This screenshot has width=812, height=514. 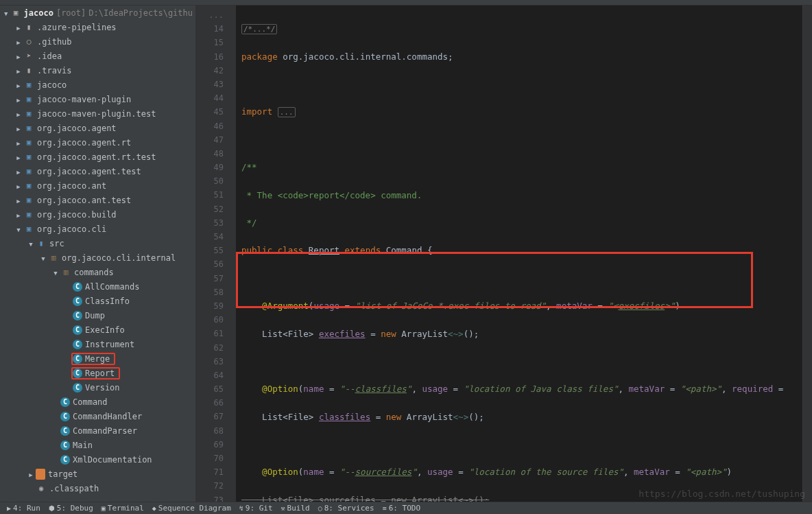 I want to click on tree-item--github: ◯.github, so click(x=97, y=41).